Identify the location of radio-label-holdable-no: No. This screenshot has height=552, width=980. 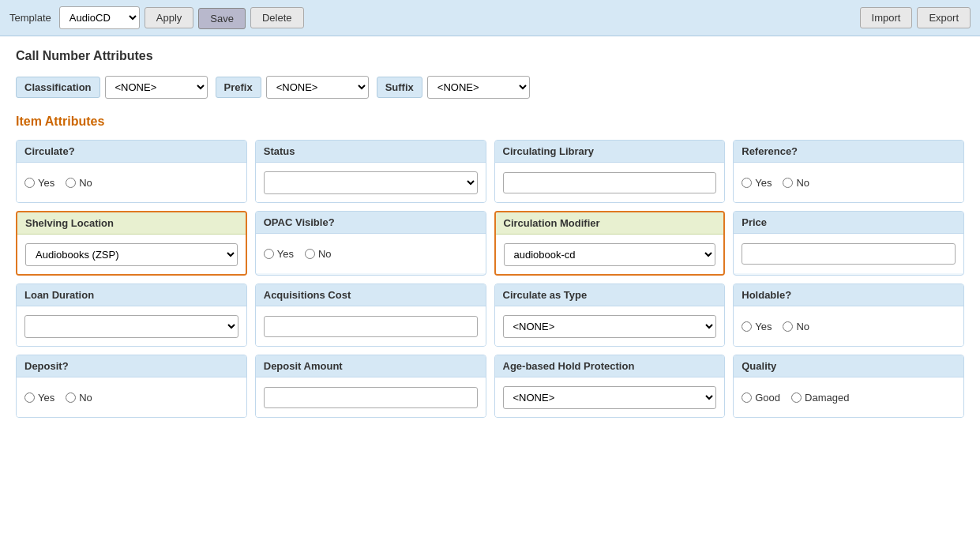
(796, 327).